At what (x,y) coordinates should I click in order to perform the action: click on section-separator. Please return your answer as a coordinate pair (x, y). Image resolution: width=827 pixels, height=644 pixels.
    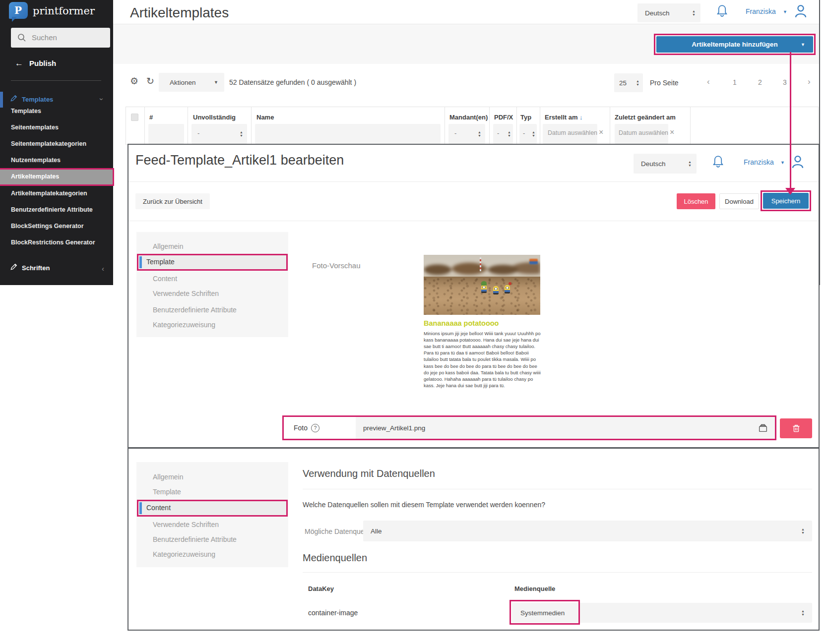
    Looking at the image, I should click on (473, 448).